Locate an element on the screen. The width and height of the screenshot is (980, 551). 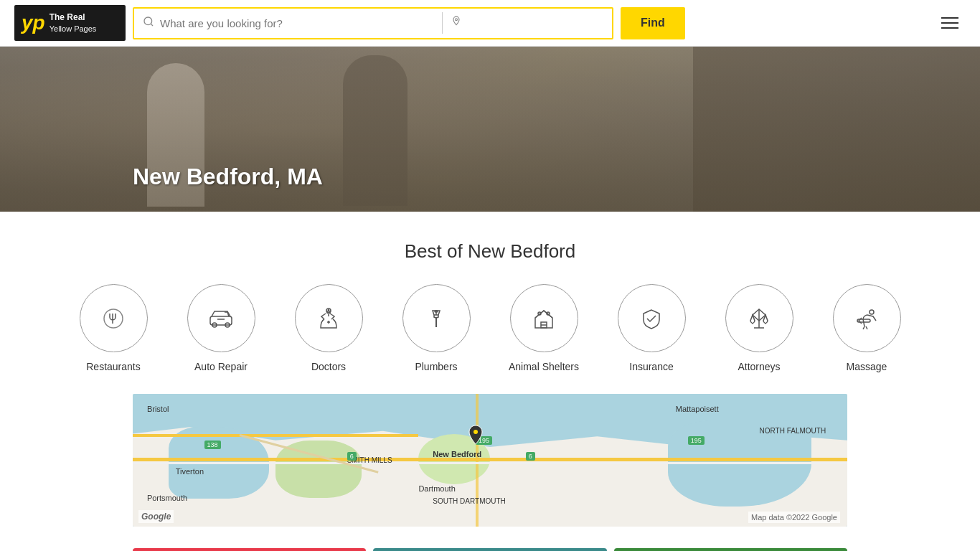
search-bar: Dallas, TX is located at coordinates (373, 23).